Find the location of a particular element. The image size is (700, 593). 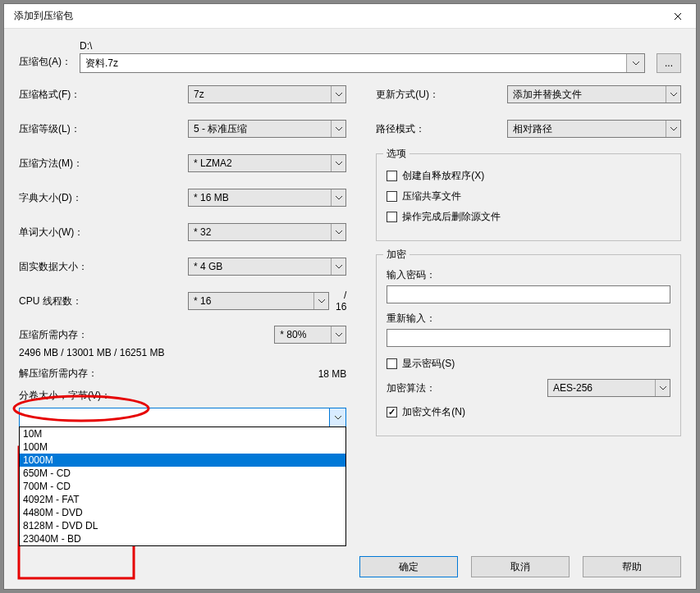

sfx-label: 创建自释放程序(X) is located at coordinates (443, 176).